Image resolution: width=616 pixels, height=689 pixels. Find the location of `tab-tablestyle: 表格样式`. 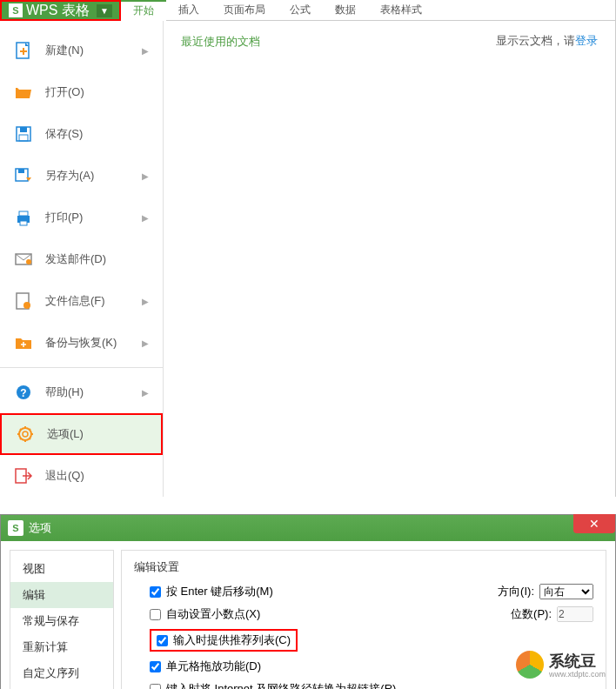

tab-tablestyle: 表格样式 is located at coordinates (401, 10).